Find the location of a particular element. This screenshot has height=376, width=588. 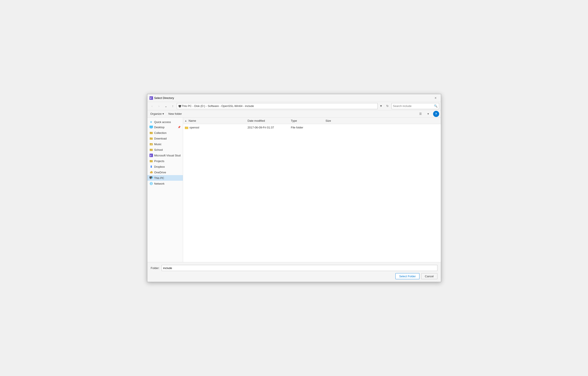

organize-button: Organize ▾ is located at coordinates (157, 114).